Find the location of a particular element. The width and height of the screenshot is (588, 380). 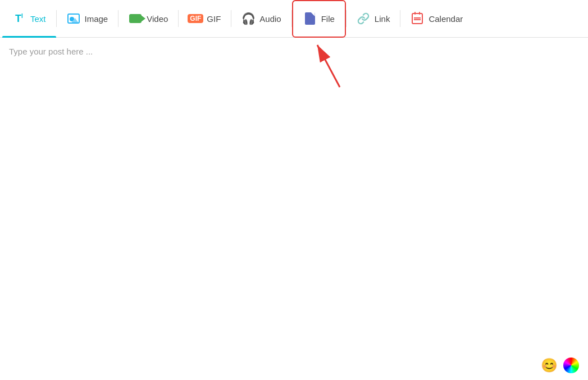

text-icon: TI is located at coordinates (19, 19).